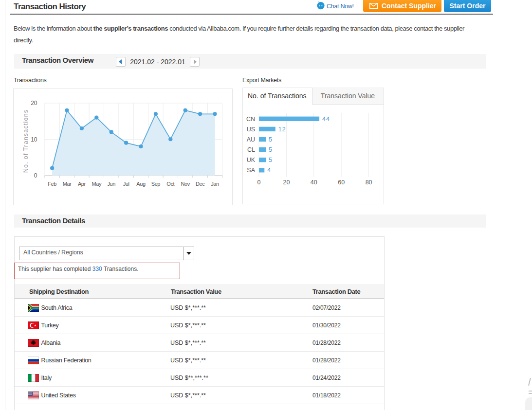 The height and width of the screenshot is (410, 532). I want to click on svg-text: 40, so click(314, 182).